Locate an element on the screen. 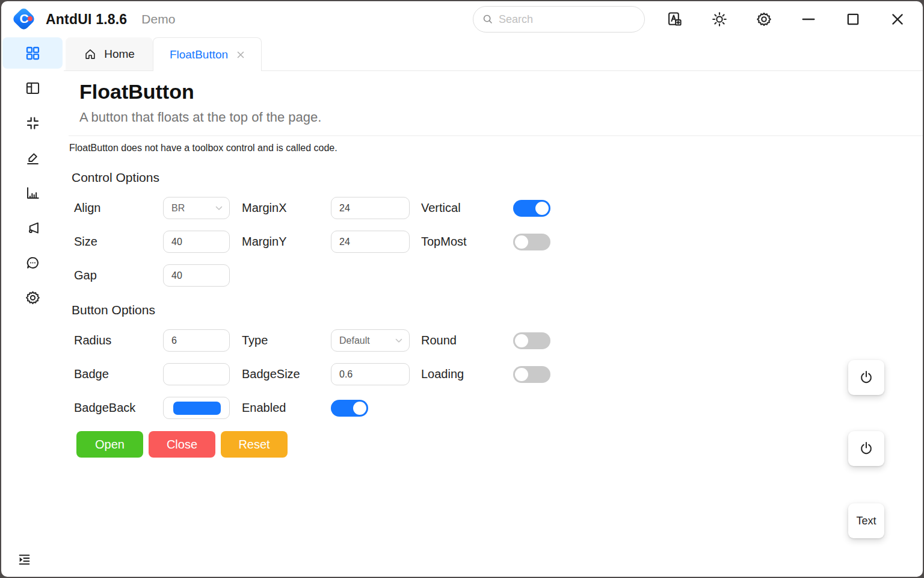 Image resolution: width=924 pixels, height=578 pixels. action-buttons: Open Close Reset is located at coordinates (499, 444).